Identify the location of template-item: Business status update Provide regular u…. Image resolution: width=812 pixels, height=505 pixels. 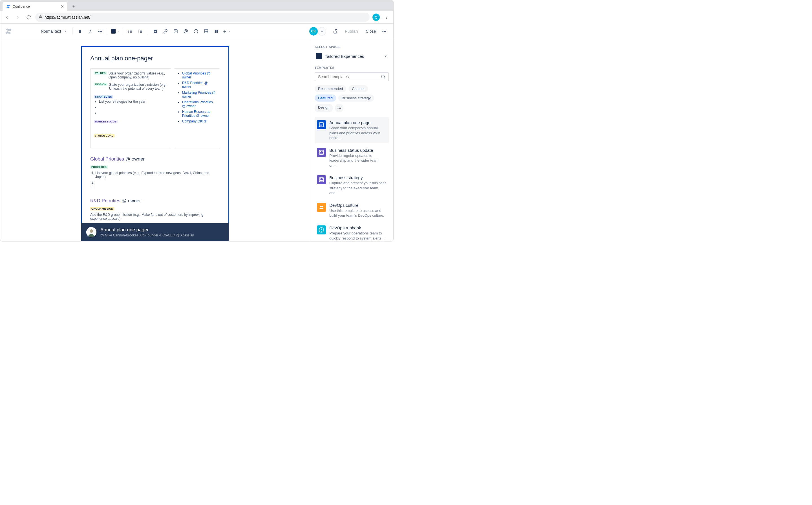
(352, 158).